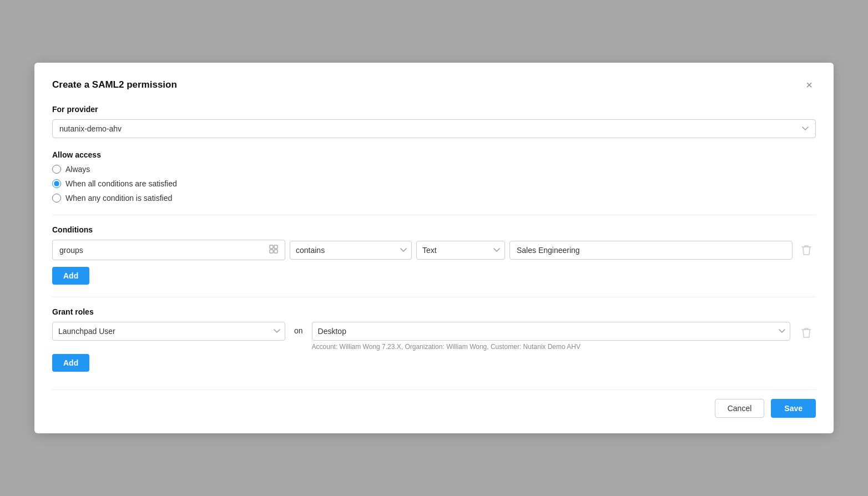 Image resolution: width=868 pixels, height=496 pixels. What do you see at coordinates (434, 250) in the screenshot?
I see `condition-row: groups contains equals starts with` at bounding box center [434, 250].